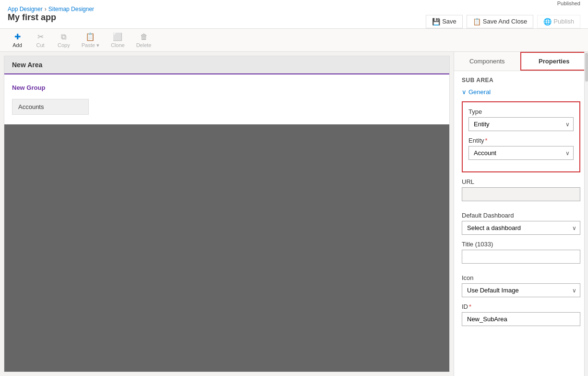  I want to click on breadcrumb-chevron: ›, so click(46, 9).